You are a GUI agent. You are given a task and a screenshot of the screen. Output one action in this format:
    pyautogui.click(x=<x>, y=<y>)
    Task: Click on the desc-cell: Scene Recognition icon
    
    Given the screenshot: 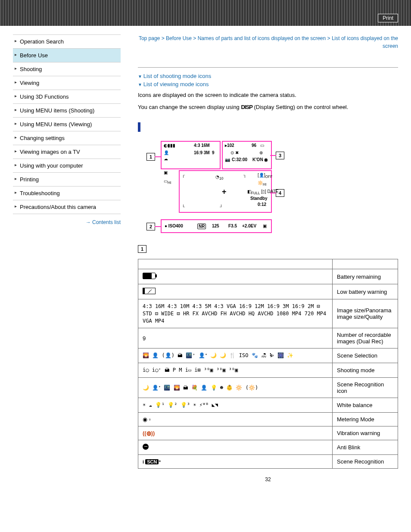 What is the action you would take?
    pyautogui.click(x=365, y=388)
    